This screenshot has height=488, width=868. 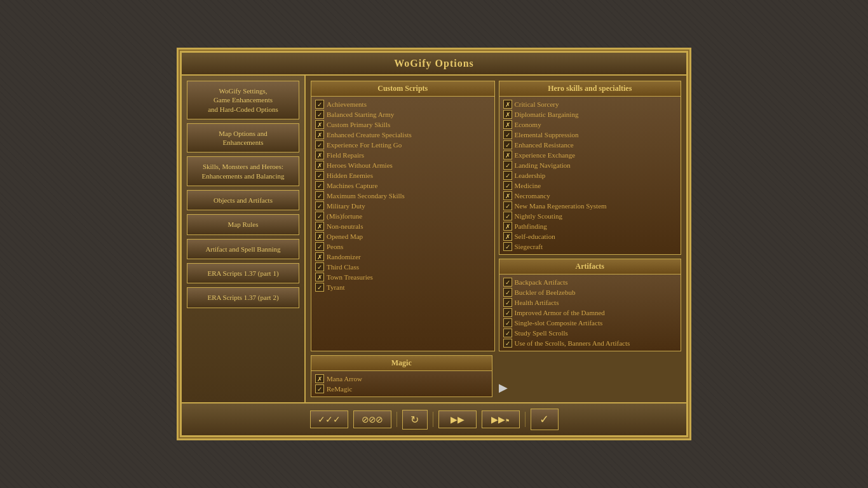 What do you see at coordinates (403, 135) in the screenshot?
I see `check-item: Enhanced Creature Specialists` at bounding box center [403, 135].